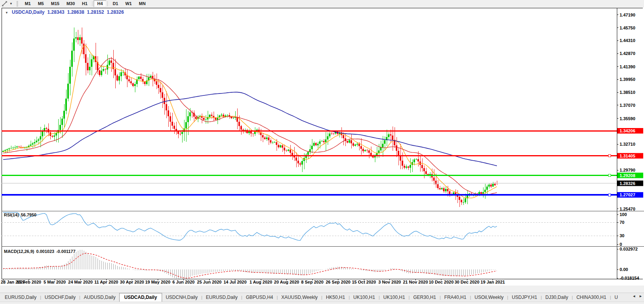 Image resolution: width=644 pixels, height=304 pixels. What do you see at coordinates (627, 156) in the screenshot?
I see `hline-price-text-1.31405: 1.31405` at bounding box center [627, 156].